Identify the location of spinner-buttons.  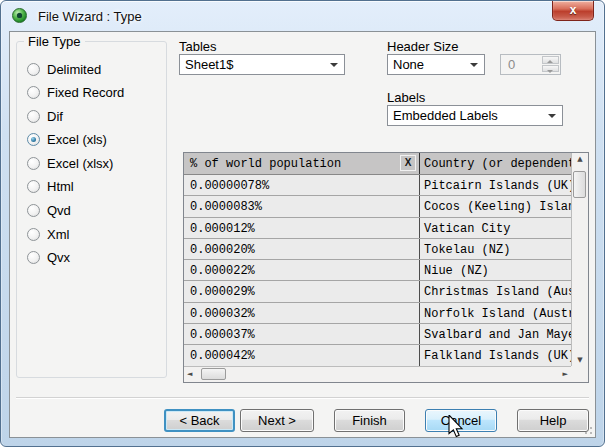
(550, 64).